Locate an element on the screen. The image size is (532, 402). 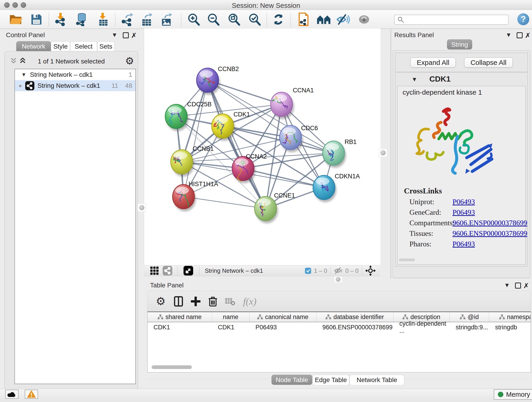
export-image-icon is located at coordinates (166, 19).